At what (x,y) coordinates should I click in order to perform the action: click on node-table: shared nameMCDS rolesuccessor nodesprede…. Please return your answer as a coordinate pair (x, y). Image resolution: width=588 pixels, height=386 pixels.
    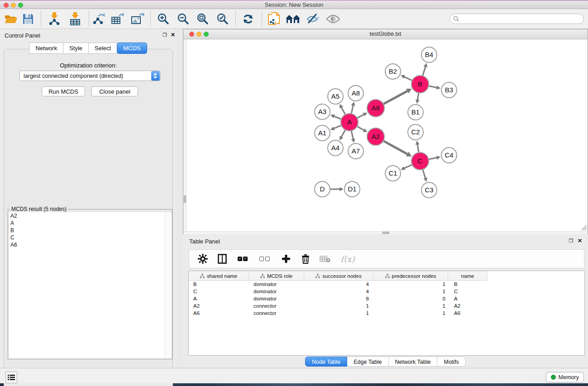
    Looking at the image, I should click on (387, 313).